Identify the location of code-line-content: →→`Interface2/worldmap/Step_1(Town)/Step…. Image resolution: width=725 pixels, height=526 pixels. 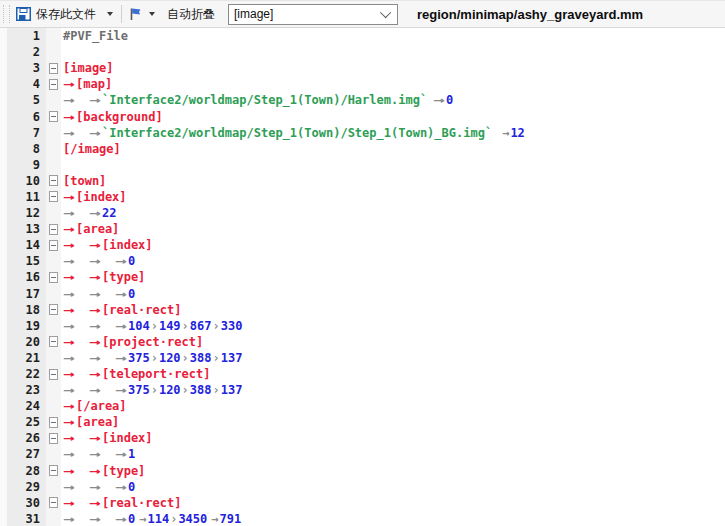
(393, 133).